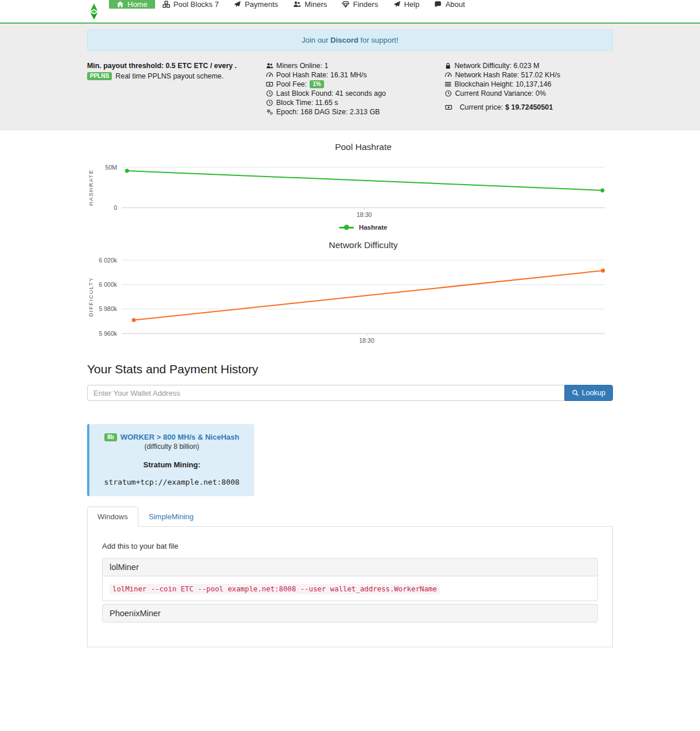 This screenshot has width=700, height=731. Describe the element at coordinates (172, 447) in the screenshot. I see `worker-subtitle: (difficulty 8 billion)` at that location.